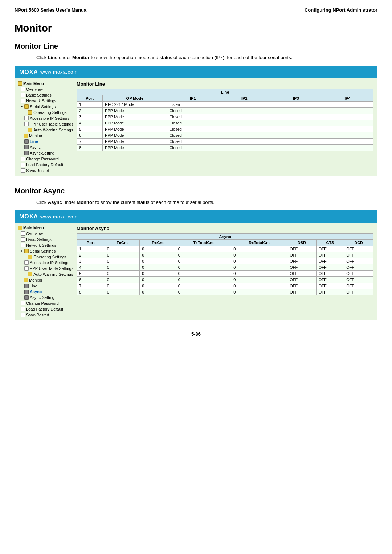 Image resolution: width=392 pixels, height=554 pixels. What do you see at coordinates (225, 261) in the screenshot?
I see `table-row: 3 0 0 0 0 OFF OFF OFF` at bounding box center [225, 261].